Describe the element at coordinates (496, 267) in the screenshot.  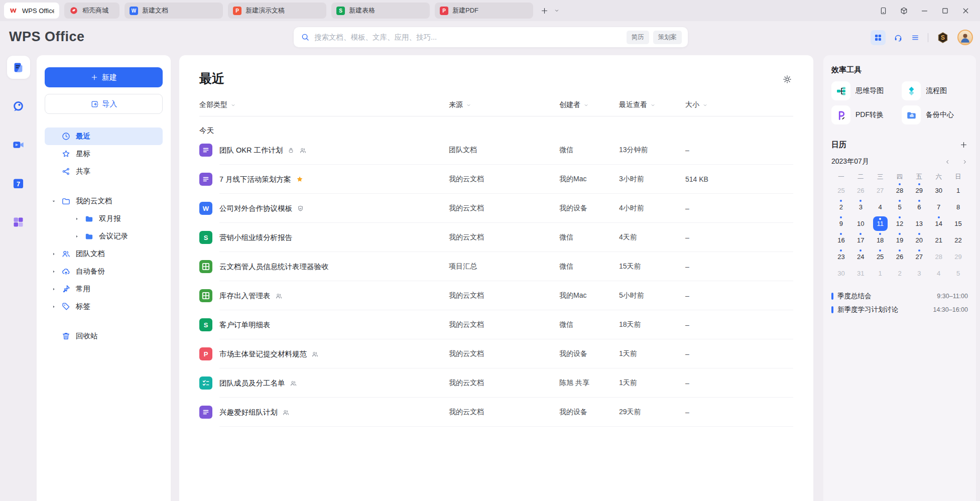
I see `file-row: 云文档管人员信息统计表理器验收项目汇总微信15天前–` at that location.